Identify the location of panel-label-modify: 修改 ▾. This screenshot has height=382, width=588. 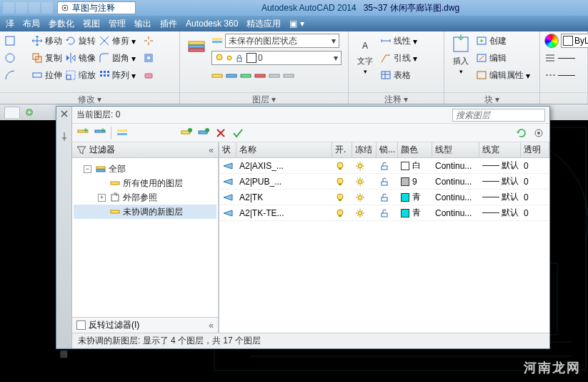
(90, 98).